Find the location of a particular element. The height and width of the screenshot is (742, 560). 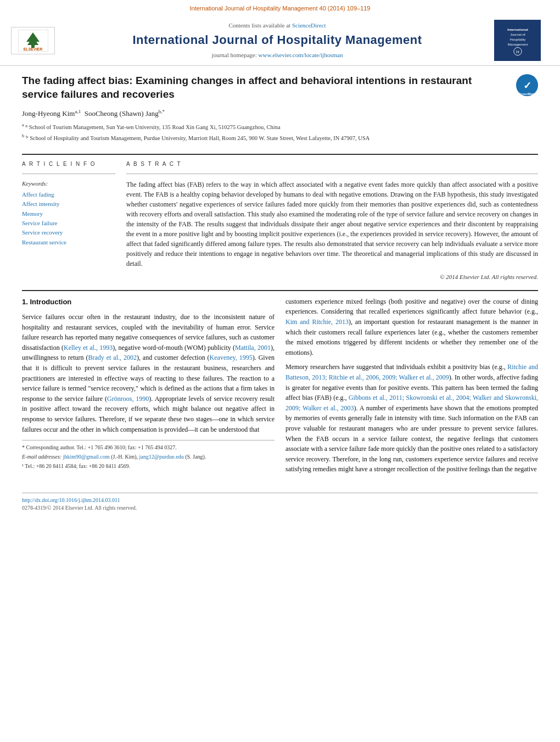

copyright: © 2014 Elsevier Ltd. All rights reserved… is located at coordinates (332, 277).